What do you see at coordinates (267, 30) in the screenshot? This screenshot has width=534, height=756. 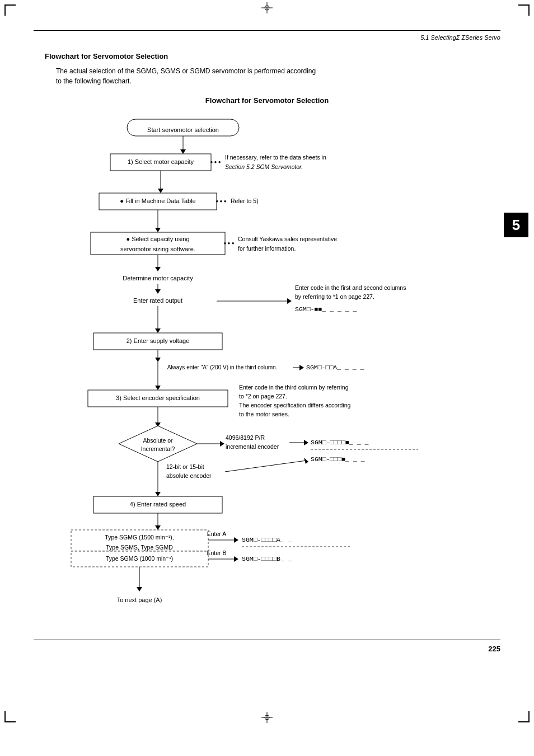 I see `top-divider` at bounding box center [267, 30].